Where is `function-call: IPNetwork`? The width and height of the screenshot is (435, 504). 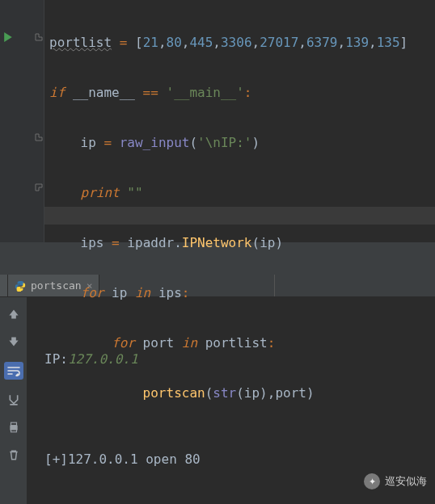 function-call: IPNetwork is located at coordinates (217, 242).